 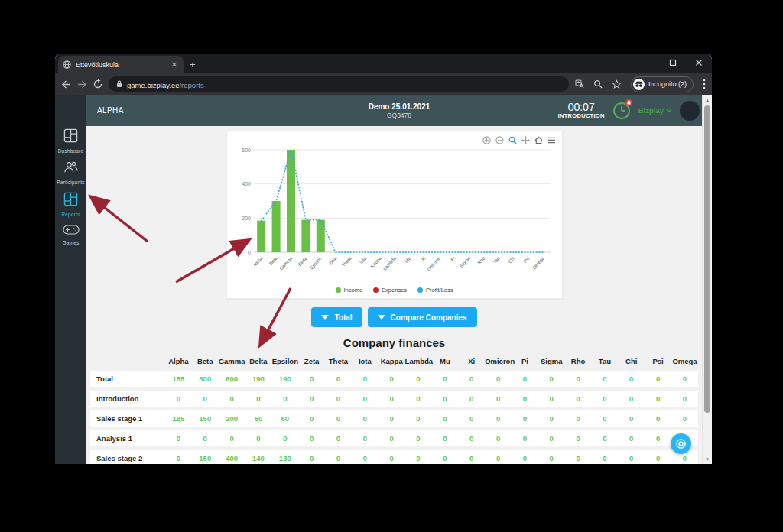 What do you see at coordinates (422, 317) in the screenshot?
I see `compare-companies-button: Compare Companies` at bounding box center [422, 317].